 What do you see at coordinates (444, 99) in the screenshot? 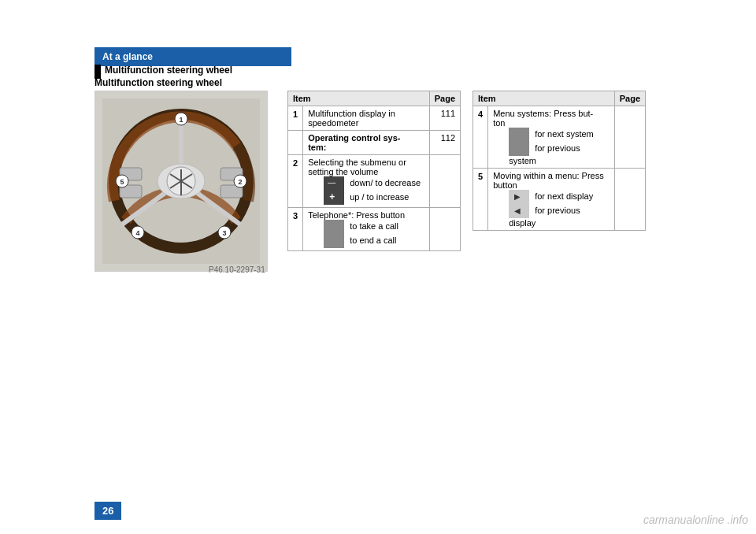
I see `left-table-page-header: Page` at bounding box center [444, 99].